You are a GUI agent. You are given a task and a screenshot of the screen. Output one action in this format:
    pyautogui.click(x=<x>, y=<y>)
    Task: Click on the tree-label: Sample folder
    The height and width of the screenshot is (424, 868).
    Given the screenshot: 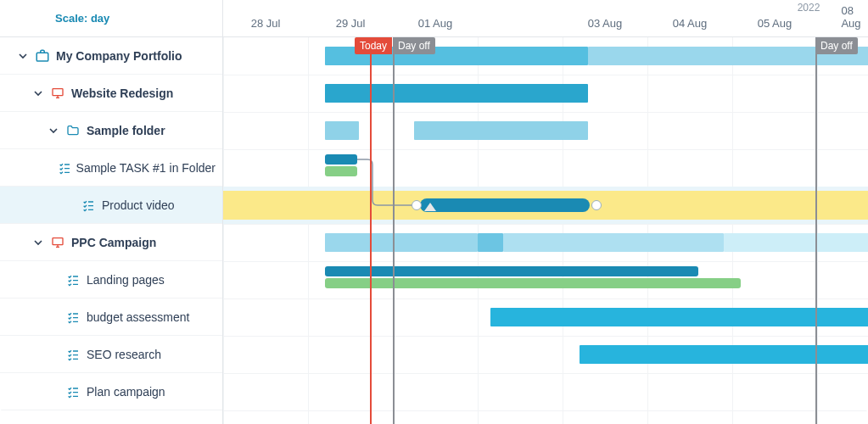 What is the action you would take?
    pyautogui.click(x=126, y=131)
    